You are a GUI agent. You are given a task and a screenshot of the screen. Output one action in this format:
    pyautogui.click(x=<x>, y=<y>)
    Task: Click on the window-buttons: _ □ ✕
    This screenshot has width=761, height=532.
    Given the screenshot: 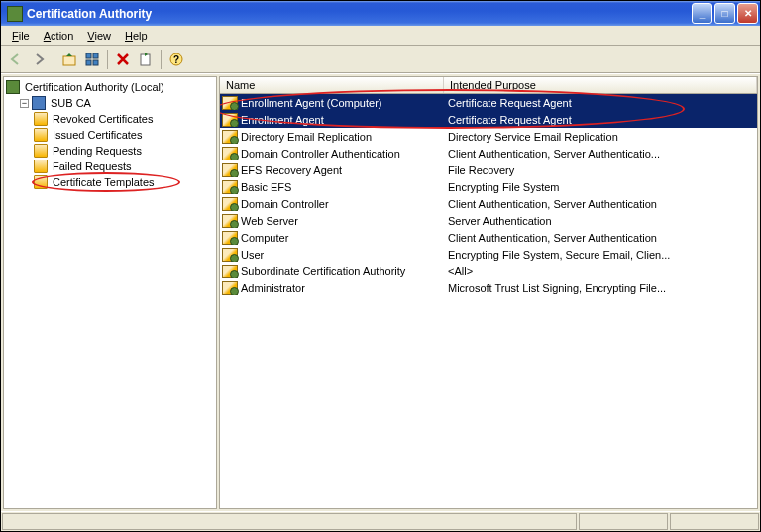 What is the action you would take?
    pyautogui.click(x=725, y=14)
    